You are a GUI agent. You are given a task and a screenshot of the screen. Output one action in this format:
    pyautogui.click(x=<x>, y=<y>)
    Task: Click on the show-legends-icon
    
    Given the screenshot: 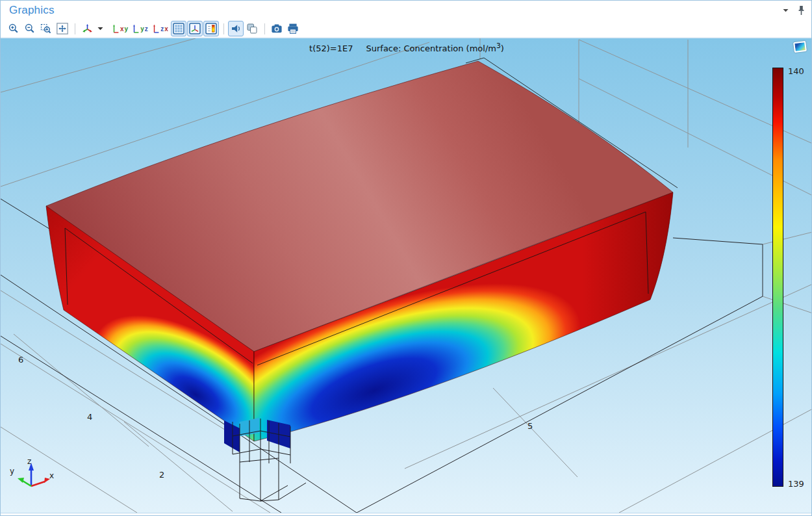 What is the action you would take?
    pyautogui.click(x=211, y=29)
    